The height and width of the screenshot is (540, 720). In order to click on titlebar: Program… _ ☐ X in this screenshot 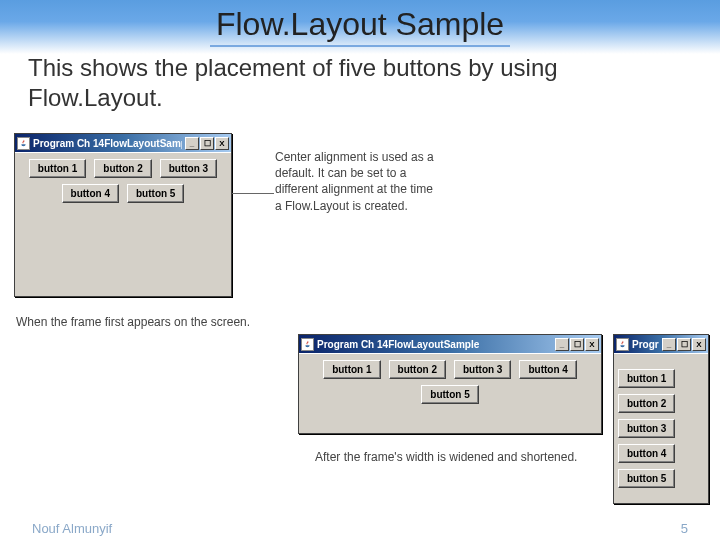, I will do `click(661, 344)`.